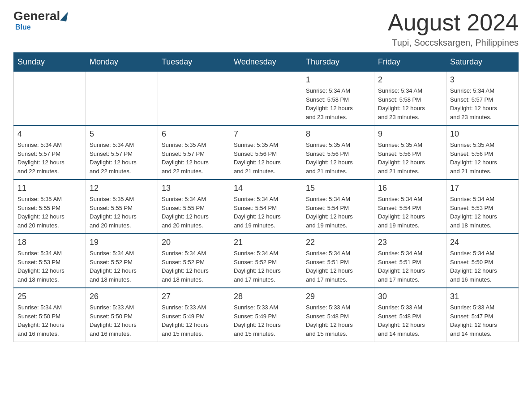  I want to click on calendar-week-row: 25Sunrise: 5:34 AMSunset: 5:50 PMDayligh…, so click(266, 315).